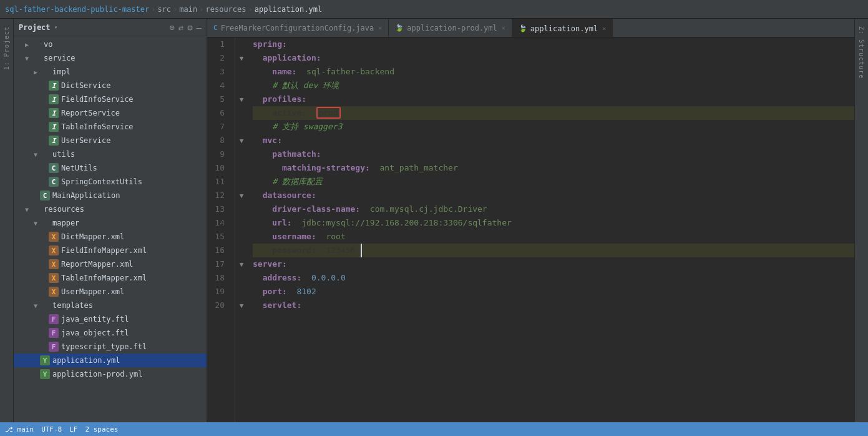  I want to click on git-branch: ⎇ main, so click(19, 430).